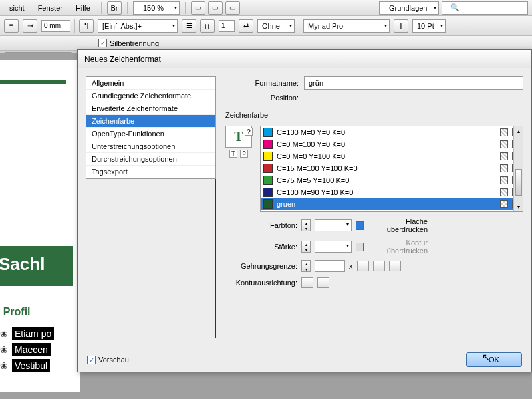 Image resolution: width=532 pixels, height=399 pixels. What do you see at coordinates (392, 247) in the screenshot?
I see `kontur-ueber-check: Kontur überdrucken` at bounding box center [392, 247].